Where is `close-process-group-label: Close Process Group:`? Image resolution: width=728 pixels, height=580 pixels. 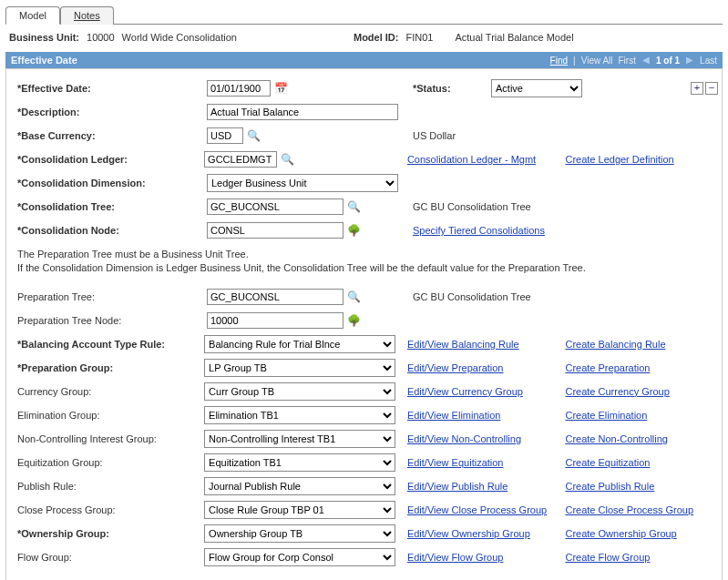
close-process-group-label: Close Process Group: is located at coordinates (104, 510).